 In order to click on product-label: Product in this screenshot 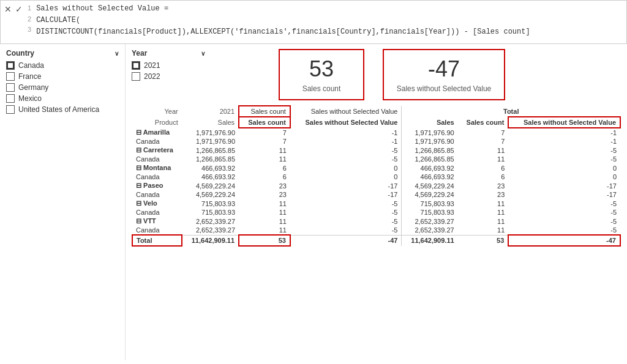, I will do `click(157, 122)`.